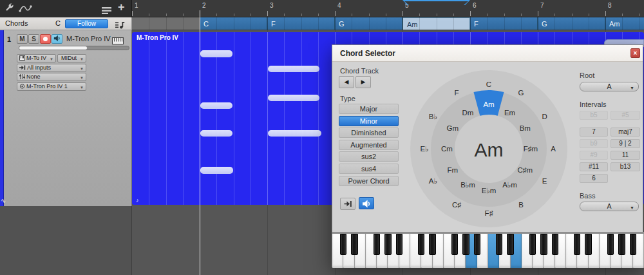 This screenshot has height=275, width=644. What do you see at coordinates (433, 117) in the screenshot?
I see `circle-chord-B♭: B♭` at bounding box center [433, 117].